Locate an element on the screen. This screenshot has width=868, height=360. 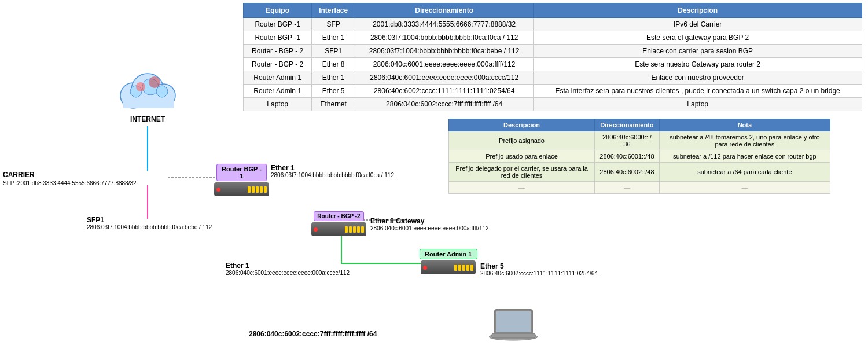
admin1-ether5-addr: 2806:40c:6002:cccc:1111:1111:1111:0254/6… is located at coordinates (539, 273).